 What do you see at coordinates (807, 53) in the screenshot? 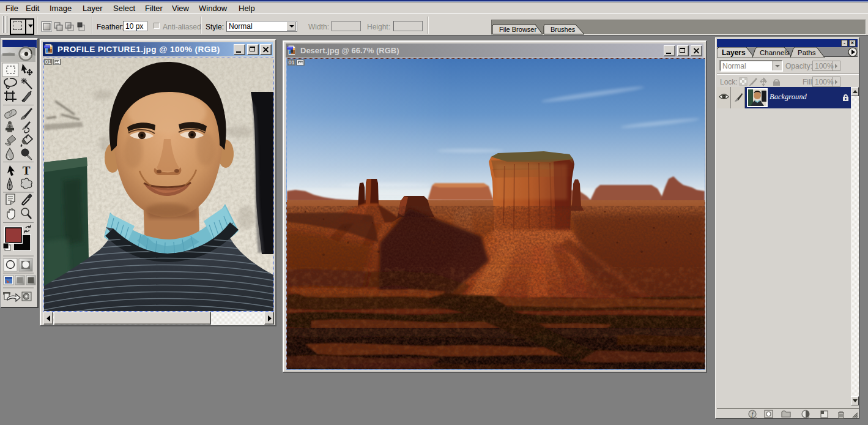
I see `svg-text: Paths` at bounding box center [807, 53].